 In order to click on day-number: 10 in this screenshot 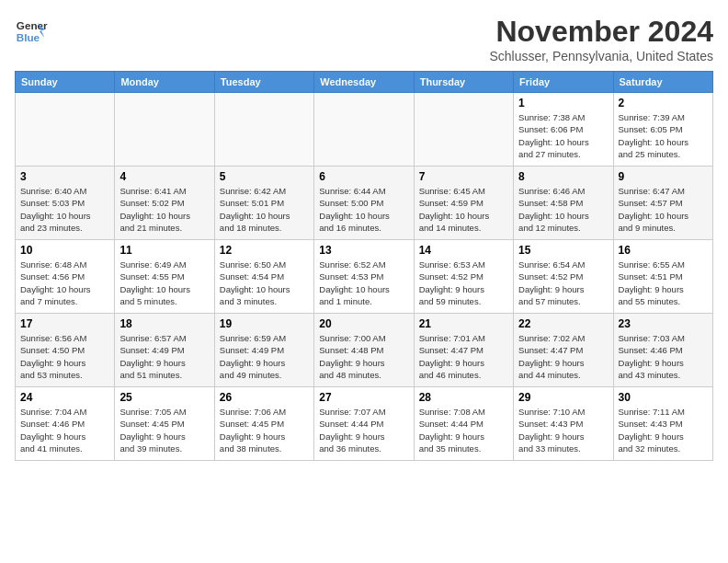, I will do `click(64, 250)`.